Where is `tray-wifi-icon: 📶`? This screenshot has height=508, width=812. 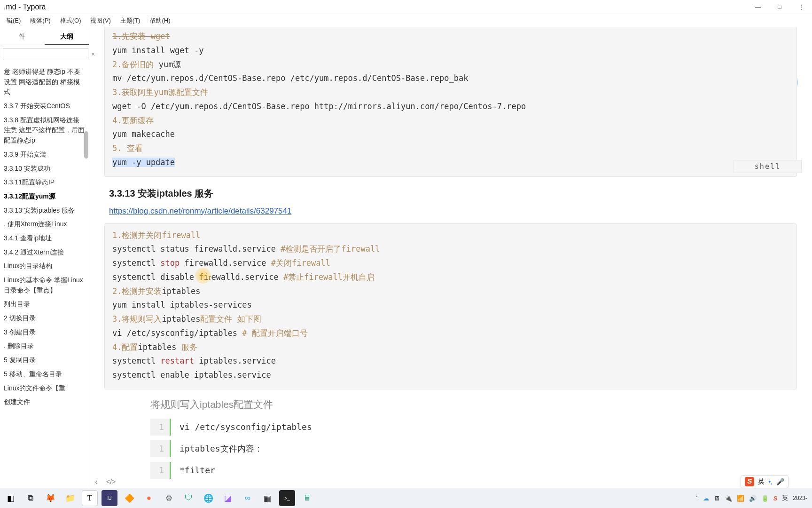 tray-wifi-icon: 📶 is located at coordinates (741, 499).